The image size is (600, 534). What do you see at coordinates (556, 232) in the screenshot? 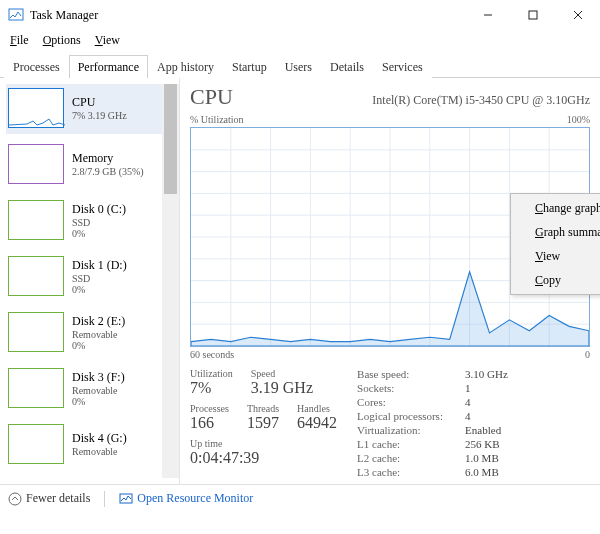
I see `ctx-graph-summary: Graph summary view` at bounding box center [556, 232].